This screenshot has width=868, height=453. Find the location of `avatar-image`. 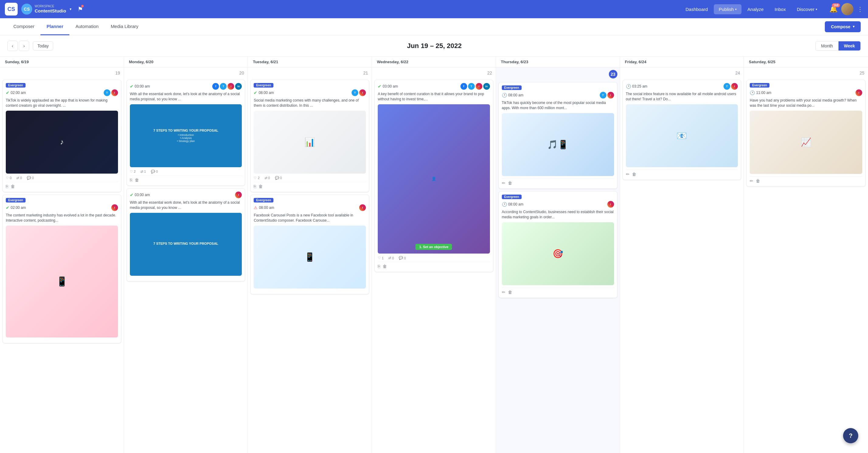

avatar-image is located at coordinates (847, 9).